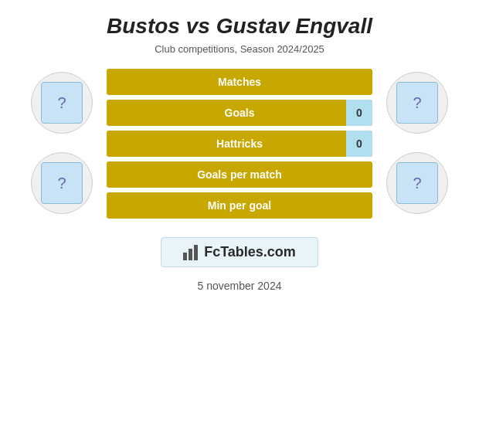  I want to click on stat-row-matches: Matches, so click(240, 82).